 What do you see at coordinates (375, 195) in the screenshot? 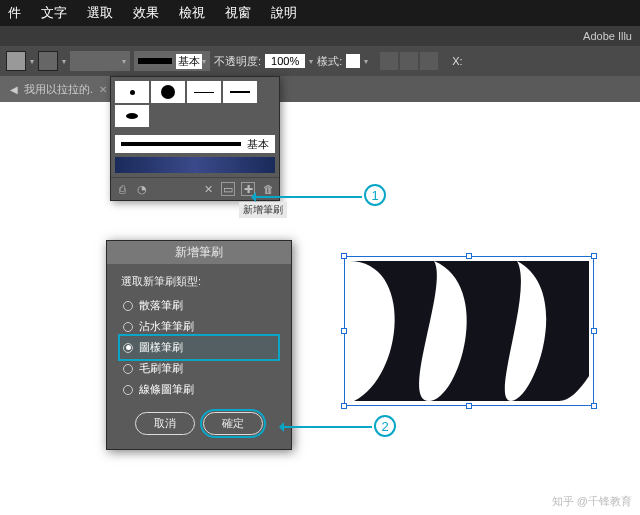
I see `annotation-callout-1: 1` at bounding box center [375, 195].